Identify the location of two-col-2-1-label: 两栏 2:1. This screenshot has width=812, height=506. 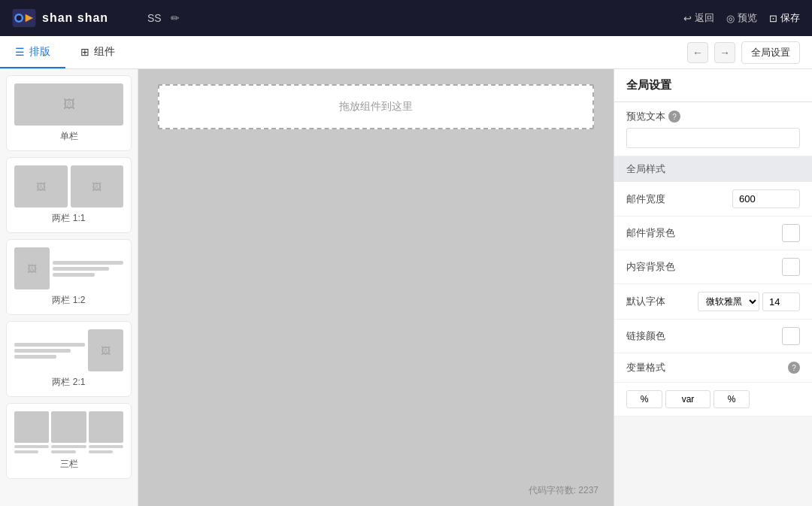
(68, 382).